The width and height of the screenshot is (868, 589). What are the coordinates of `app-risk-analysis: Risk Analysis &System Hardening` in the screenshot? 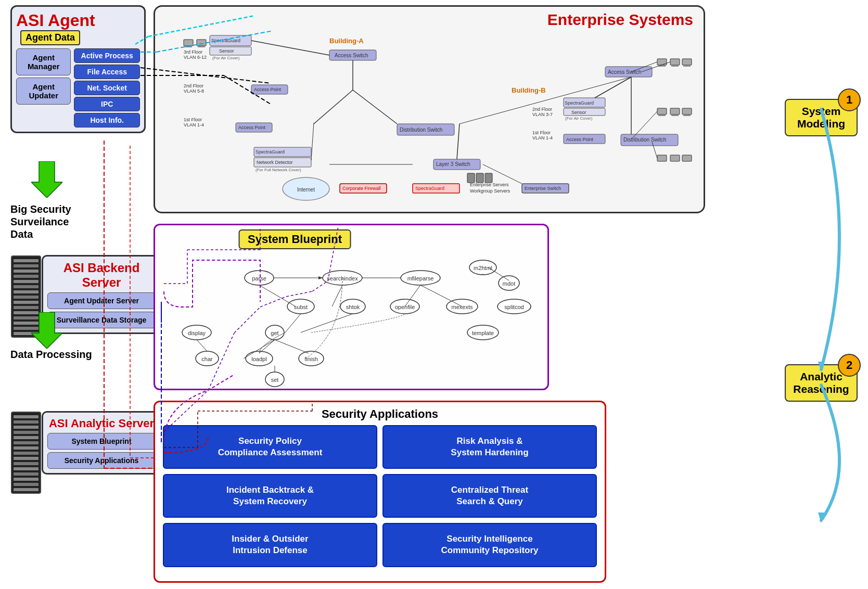 It's located at (490, 447).